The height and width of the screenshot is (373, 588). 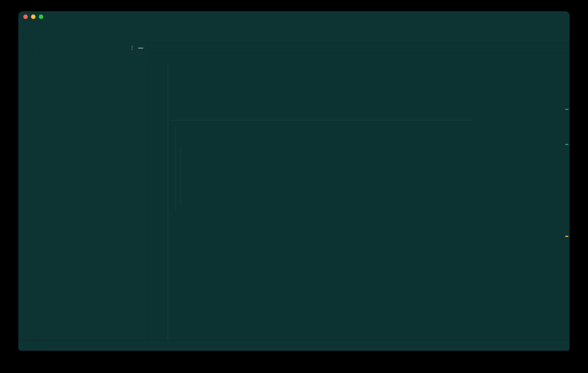 I want to click on split-tab-bar, so click(x=358, y=59).